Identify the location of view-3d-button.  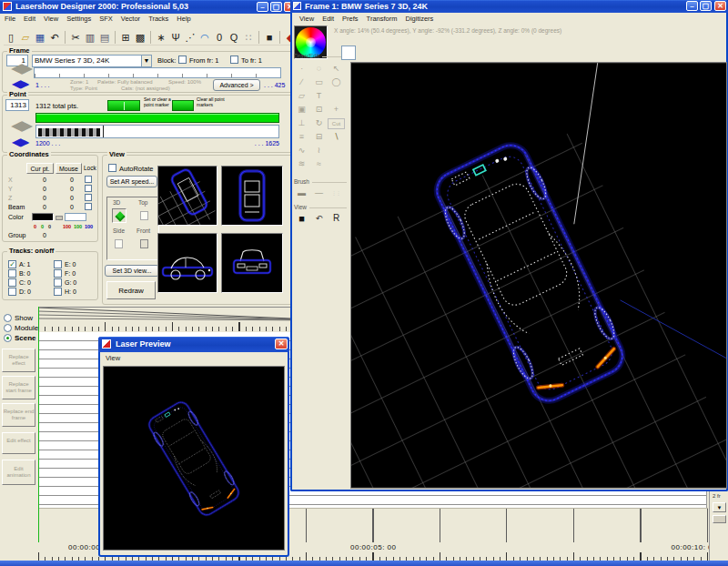
(119, 216).